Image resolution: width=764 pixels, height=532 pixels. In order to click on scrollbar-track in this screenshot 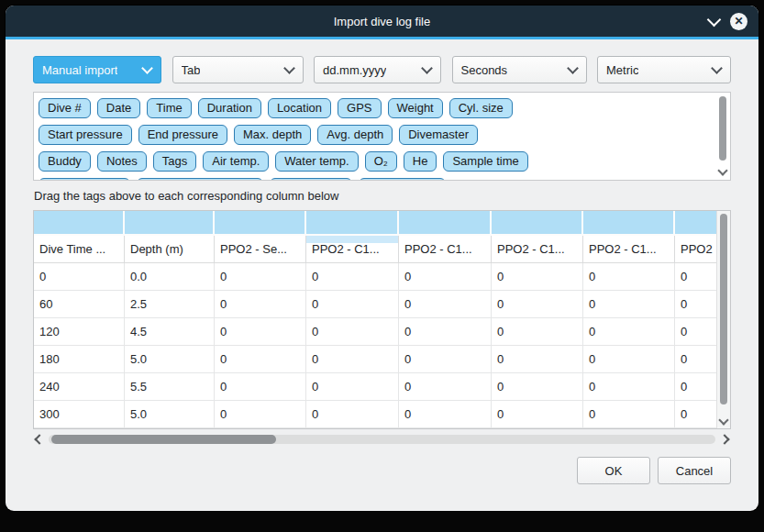, I will do `click(382, 439)`.